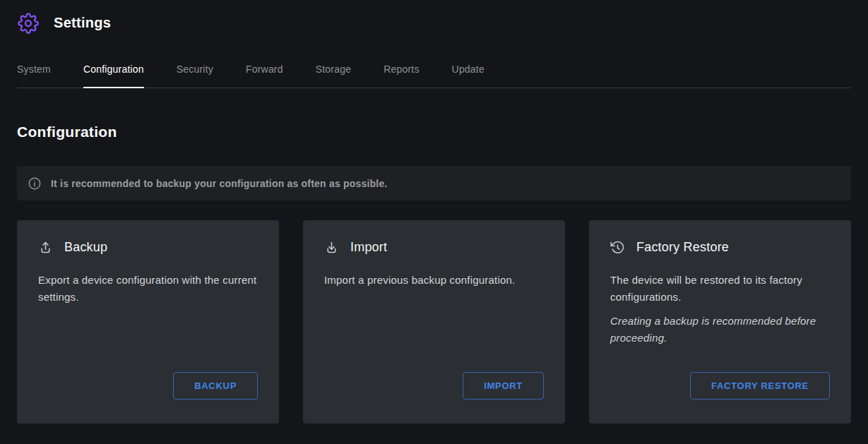 Image resolution: width=868 pixels, height=444 pixels. What do you see at coordinates (434, 132) in the screenshot?
I see `section-title: Configuration` at bounding box center [434, 132].